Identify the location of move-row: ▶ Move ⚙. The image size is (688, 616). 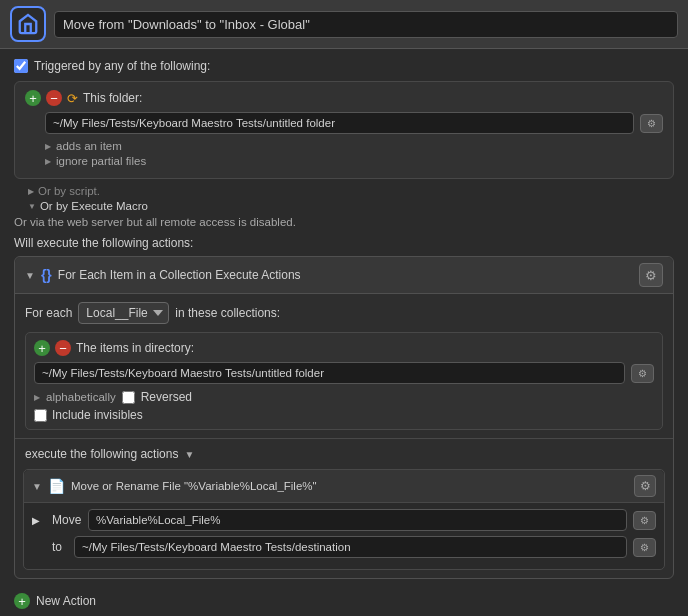
(344, 520).